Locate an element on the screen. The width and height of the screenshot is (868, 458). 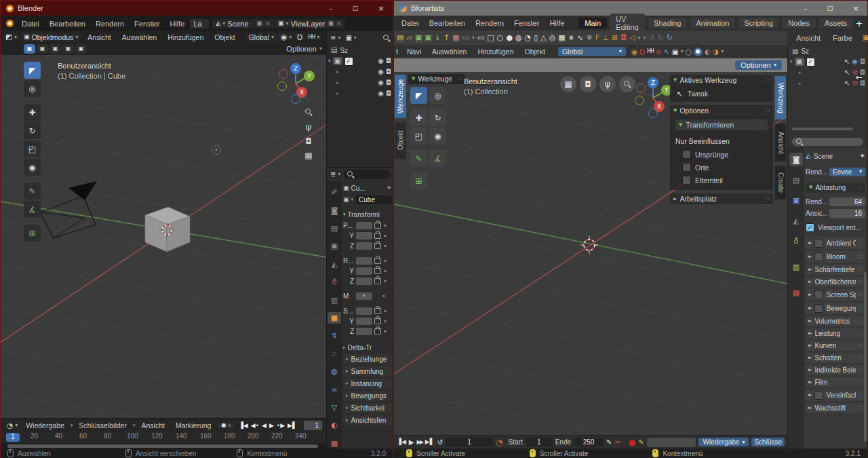
tab-scene: ◭ is located at coordinates (796, 221).